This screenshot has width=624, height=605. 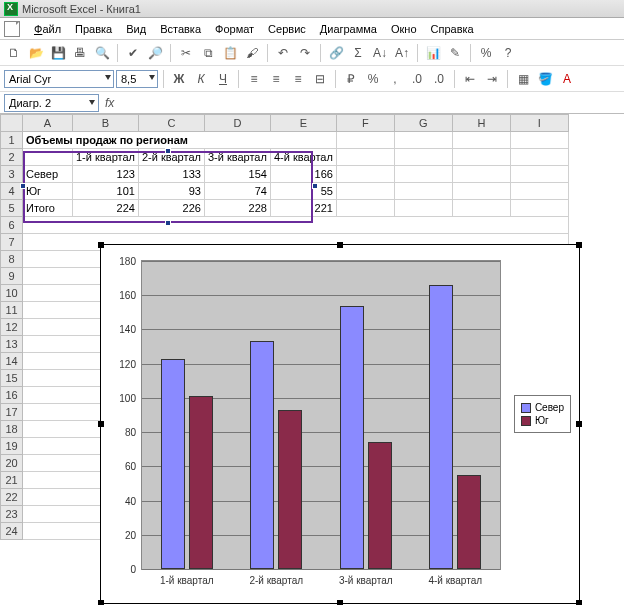 I want to click on fx-icon: fx, so click(x=110, y=103).